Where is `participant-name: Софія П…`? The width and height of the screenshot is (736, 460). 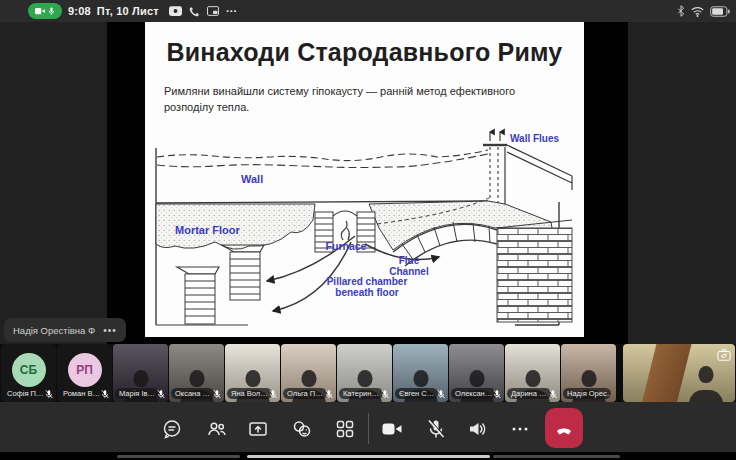
participant-name: Софія П… is located at coordinates (25, 394).